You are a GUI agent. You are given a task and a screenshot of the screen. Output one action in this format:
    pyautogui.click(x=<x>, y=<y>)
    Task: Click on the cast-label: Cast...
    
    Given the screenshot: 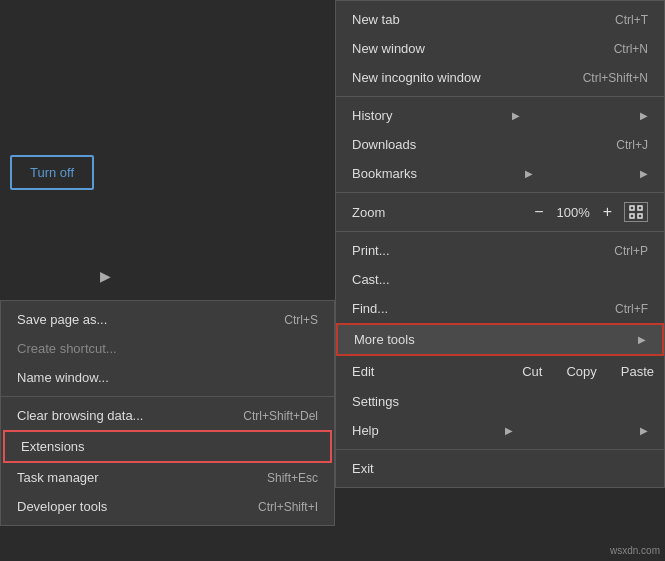 What is the action you would take?
    pyautogui.click(x=371, y=280)
    